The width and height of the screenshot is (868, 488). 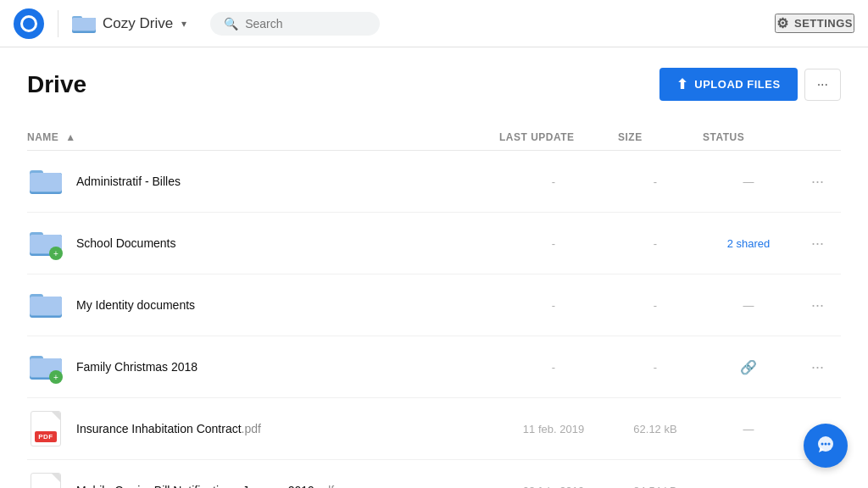 I want to click on cell-name: PDF Mobile Carrier Bill Notification - J…, so click(x=263, y=474).